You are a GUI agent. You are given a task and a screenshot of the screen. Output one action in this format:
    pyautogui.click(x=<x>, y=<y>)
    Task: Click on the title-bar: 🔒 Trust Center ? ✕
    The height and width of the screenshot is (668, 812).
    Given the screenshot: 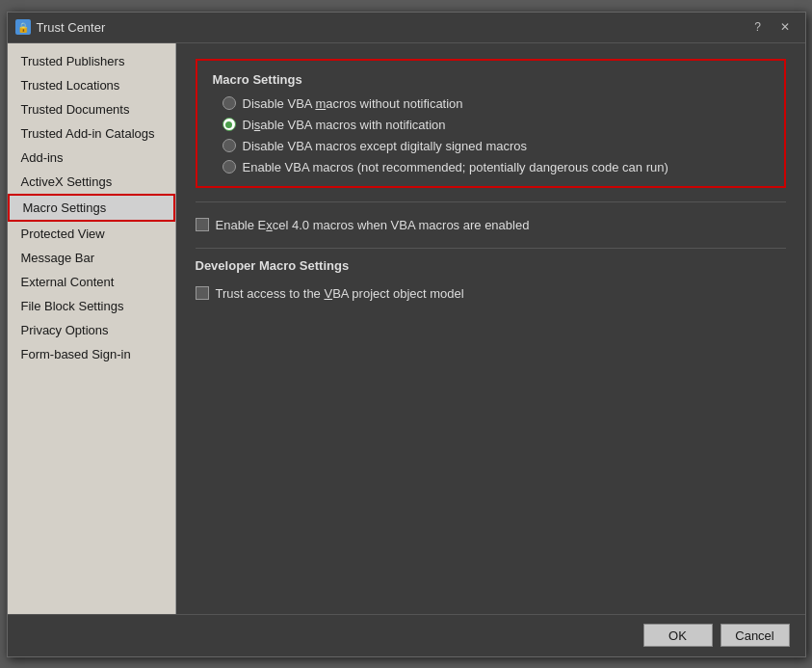 What is the action you would take?
    pyautogui.click(x=406, y=28)
    